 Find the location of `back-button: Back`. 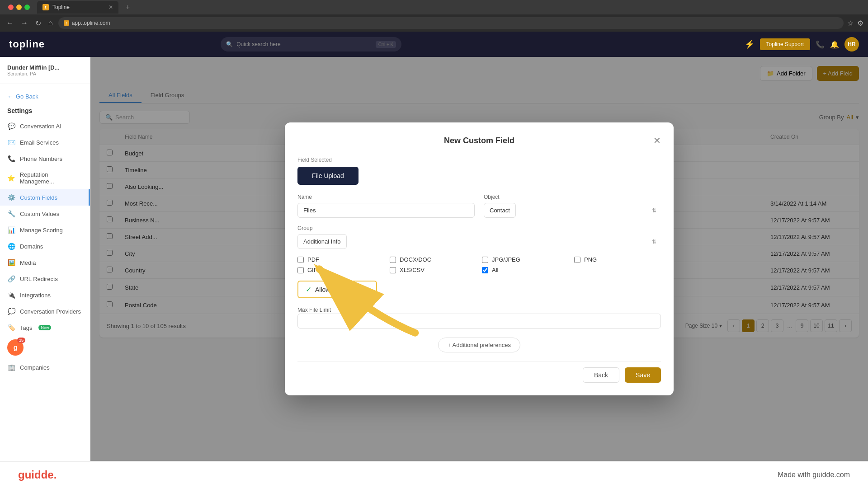

back-button: Back is located at coordinates (601, 375).